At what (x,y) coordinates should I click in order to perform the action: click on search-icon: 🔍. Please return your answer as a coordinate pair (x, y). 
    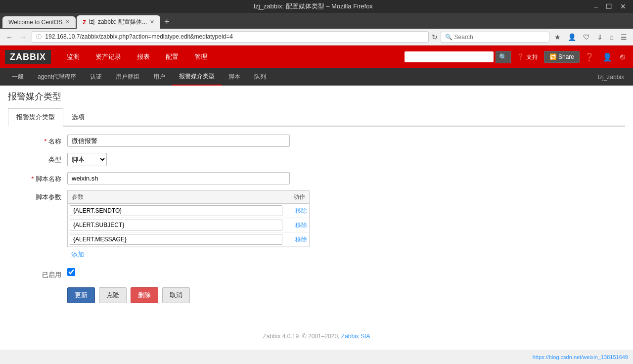
    Looking at the image, I should click on (449, 37).